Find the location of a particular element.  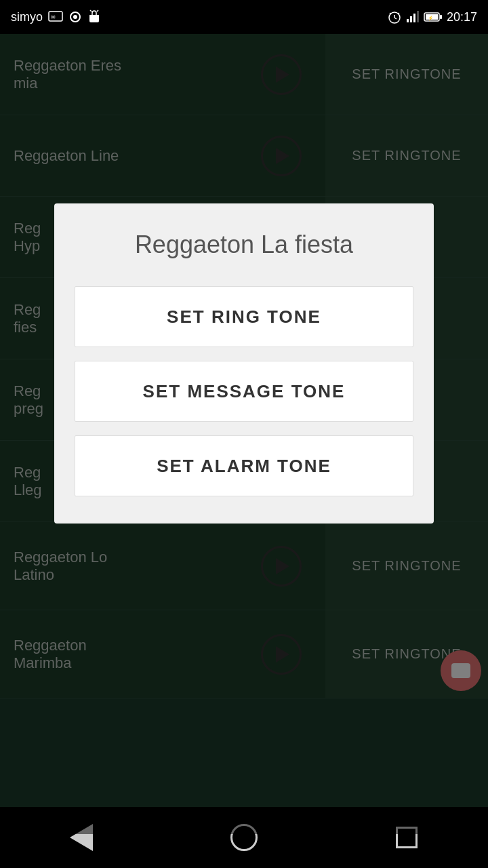

android-icon is located at coordinates (94, 17).